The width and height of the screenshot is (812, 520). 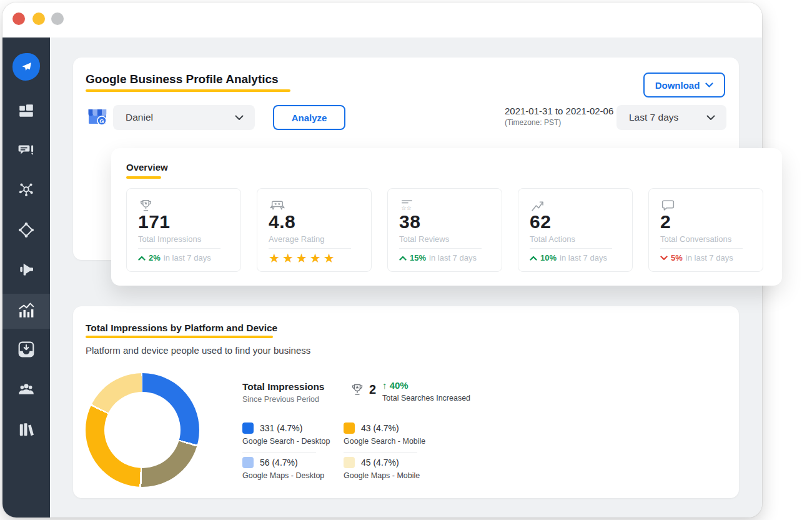 What do you see at coordinates (685, 85) in the screenshot?
I see `download-button: Download` at bounding box center [685, 85].